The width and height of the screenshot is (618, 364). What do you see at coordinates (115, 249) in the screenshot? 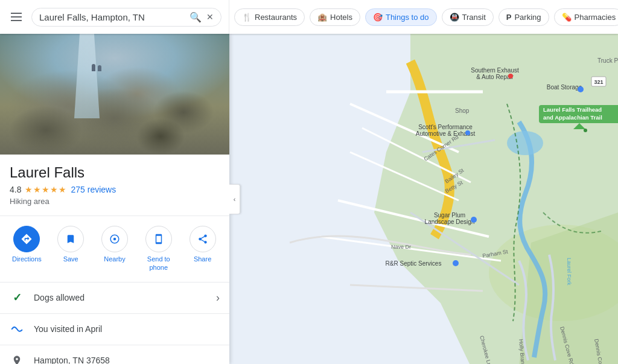
I see `nearby-button: Nearby` at bounding box center [115, 249].